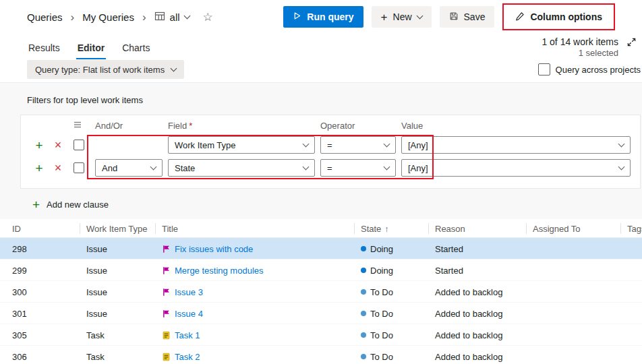  I want to click on query-name: all, so click(175, 18).